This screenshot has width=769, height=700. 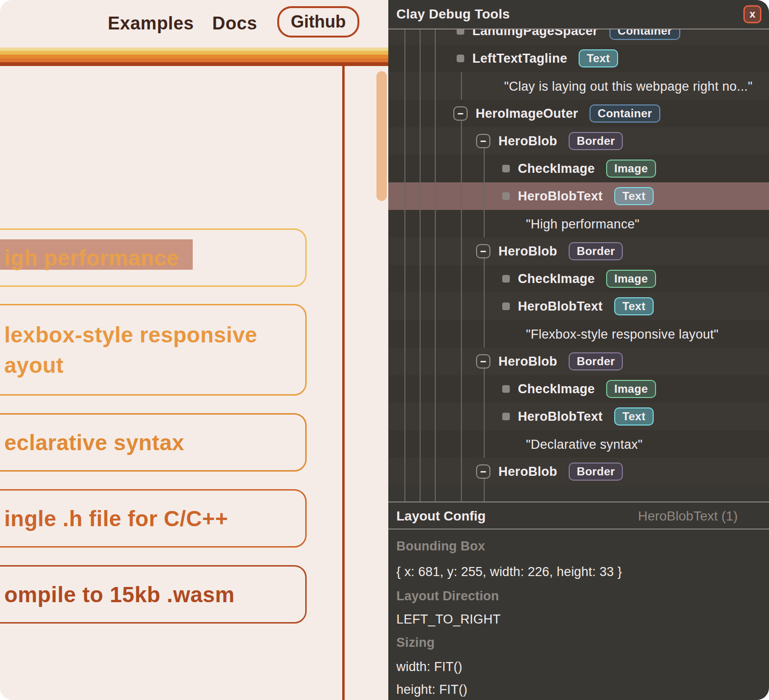 I want to click on feature-box: igh performance, so click(x=153, y=257).